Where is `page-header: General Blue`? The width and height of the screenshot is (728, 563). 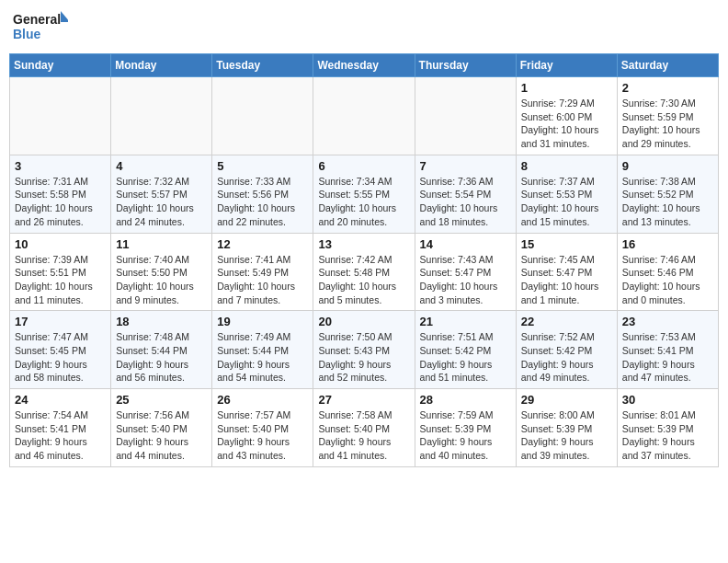
page-header: General Blue is located at coordinates (364, 28).